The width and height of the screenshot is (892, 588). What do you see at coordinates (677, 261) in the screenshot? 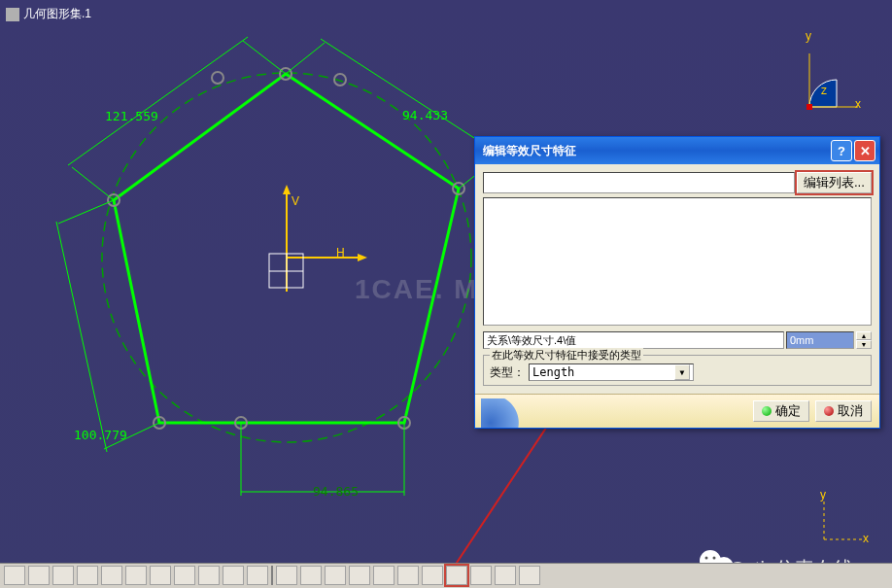
I see `list-panel` at bounding box center [677, 261].